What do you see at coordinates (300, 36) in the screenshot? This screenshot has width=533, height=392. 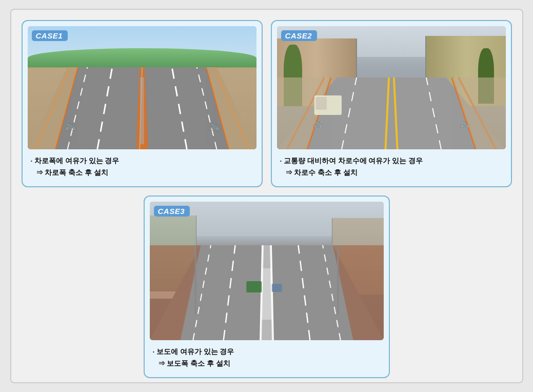 I see `case2-badge: CASE2` at bounding box center [300, 36].